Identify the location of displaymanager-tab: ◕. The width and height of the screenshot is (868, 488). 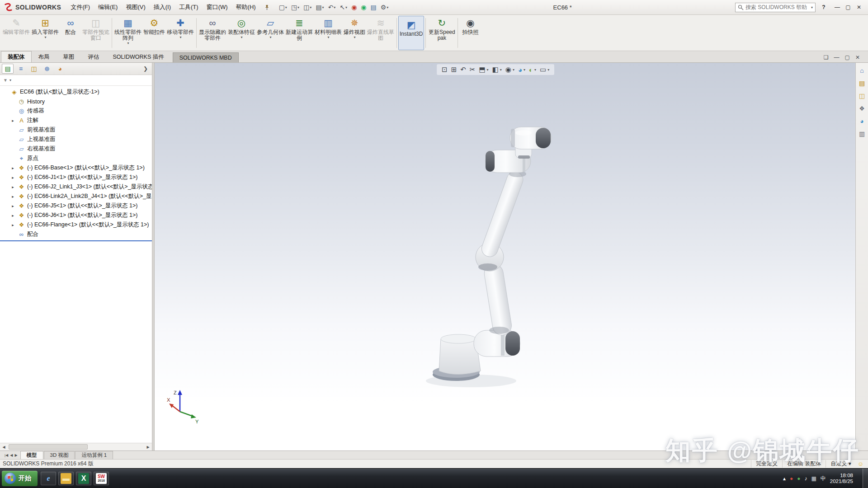
(60, 69).